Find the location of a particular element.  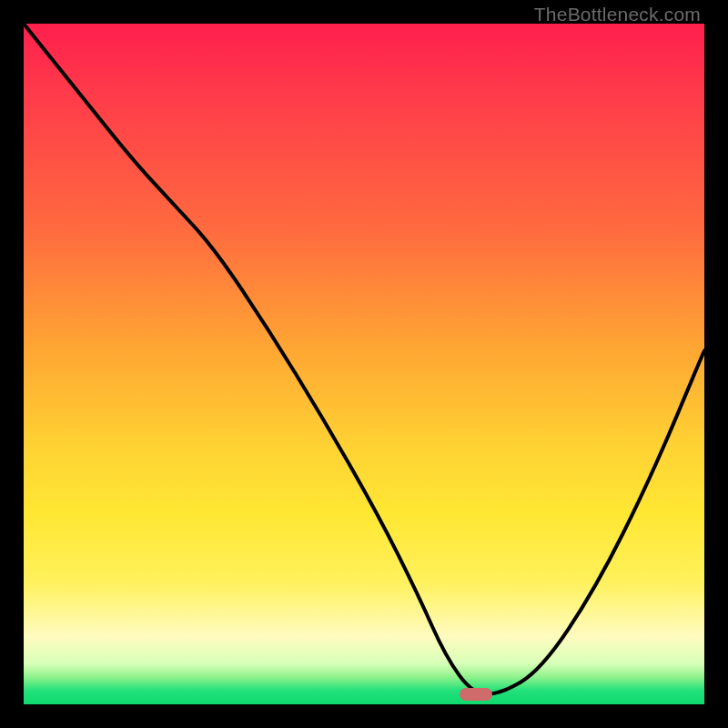

watermark-text: TheBottleneck.com is located at coordinates (617, 15).